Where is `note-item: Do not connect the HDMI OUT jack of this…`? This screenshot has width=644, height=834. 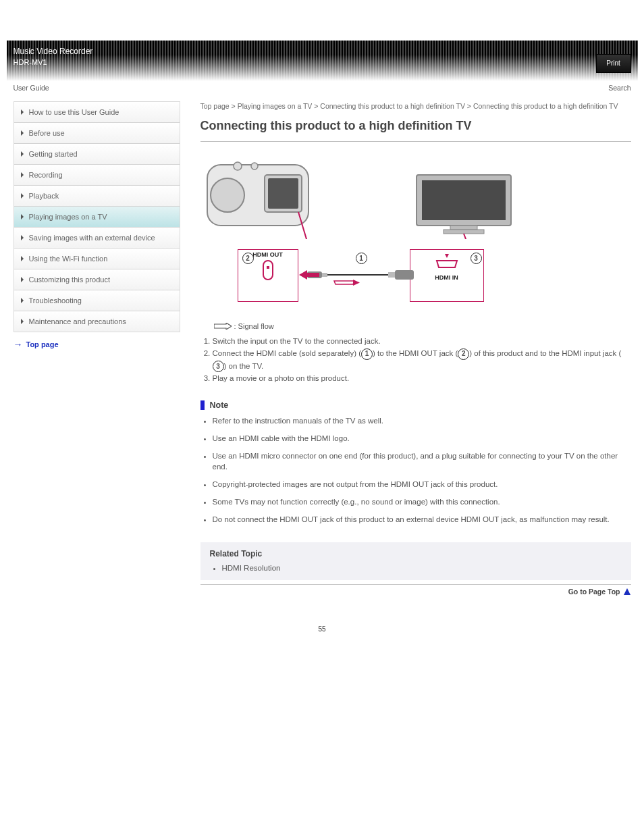 note-item: Do not connect the HDMI OUT jack of this… is located at coordinates (422, 519).